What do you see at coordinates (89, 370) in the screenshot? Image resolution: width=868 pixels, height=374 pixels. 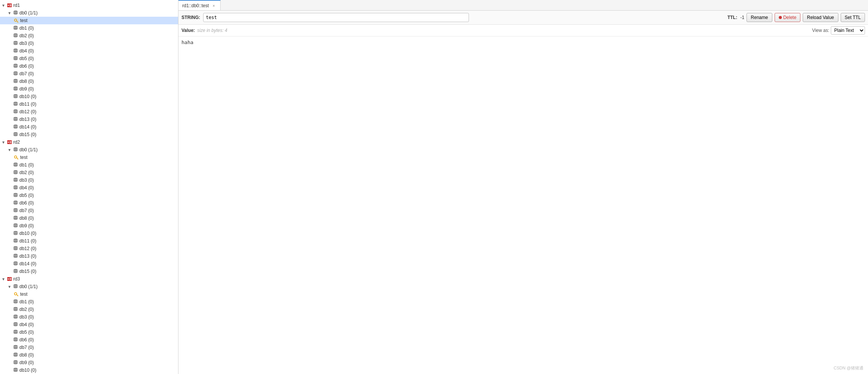 I see `sidebar-item-rd3-db10: db10 (0)` at bounding box center [89, 370].